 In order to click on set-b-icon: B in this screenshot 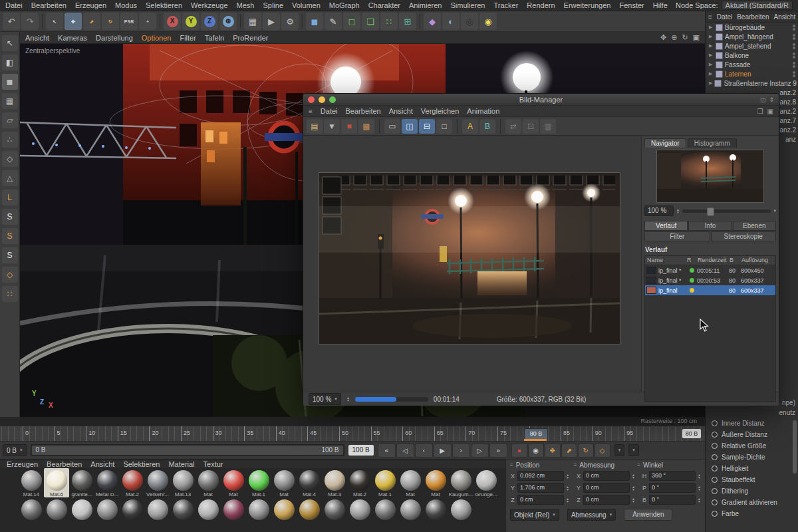, I will do `click(487, 126)`.